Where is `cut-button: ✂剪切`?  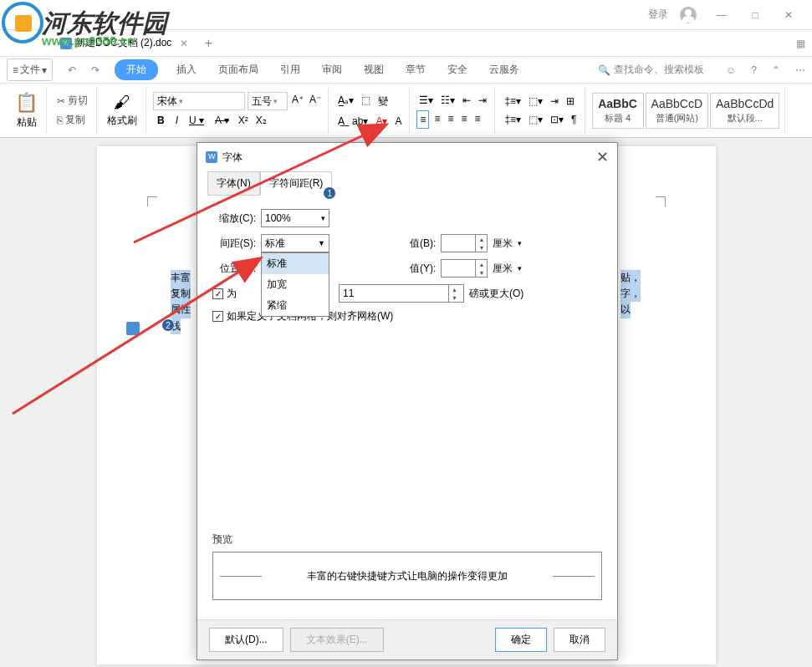
cut-button: ✂剪切 is located at coordinates (72, 100).